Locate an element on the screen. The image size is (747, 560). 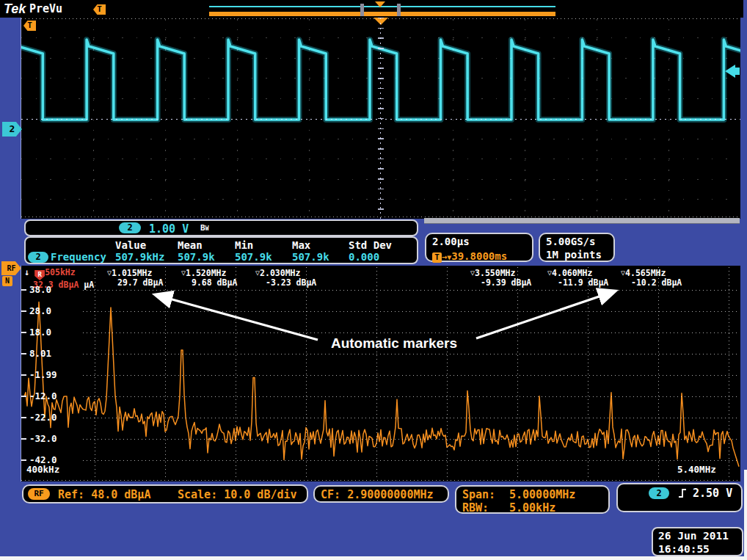
rf-scale-label: Scale: is located at coordinates (197, 495).